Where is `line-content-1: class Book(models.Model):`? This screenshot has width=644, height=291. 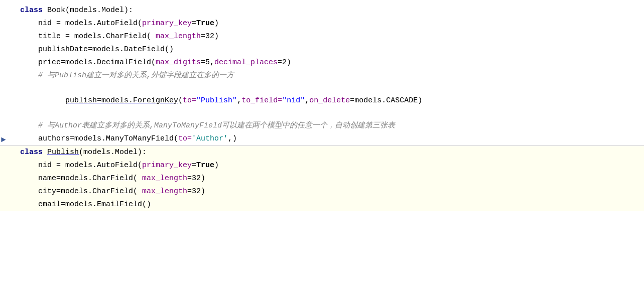
line-content-1: class Book(models.Model): is located at coordinates (329, 11).